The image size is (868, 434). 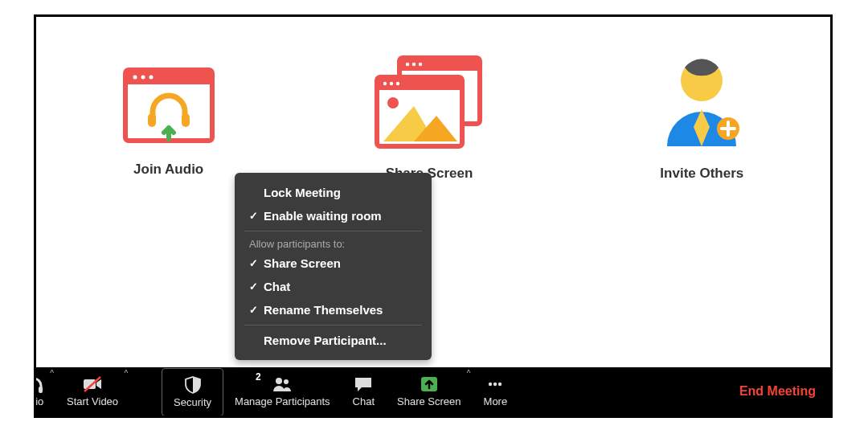 What do you see at coordinates (169, 124) in the screenshot?
I see `join-audio-tile: Join Audio` at bounding box center [169, 124].